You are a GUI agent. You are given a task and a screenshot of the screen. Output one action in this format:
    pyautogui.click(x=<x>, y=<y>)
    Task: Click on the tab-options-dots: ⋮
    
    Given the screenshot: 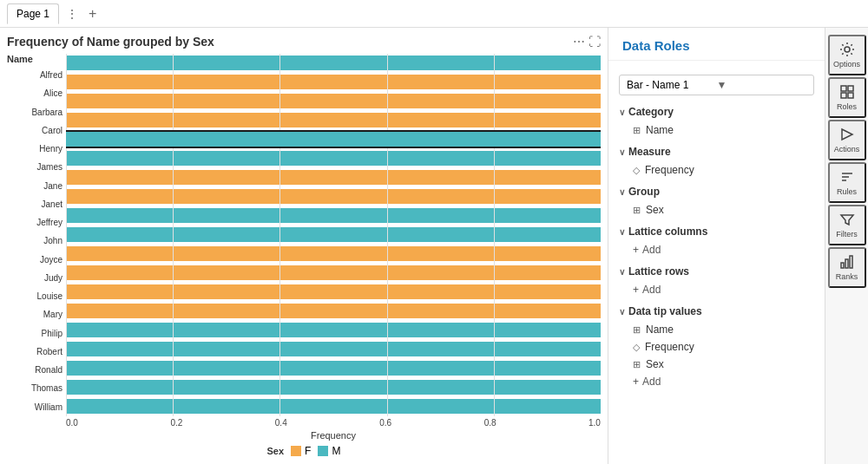 What is the action you would take?
    pyautogui.click(x=72, y=14)
    